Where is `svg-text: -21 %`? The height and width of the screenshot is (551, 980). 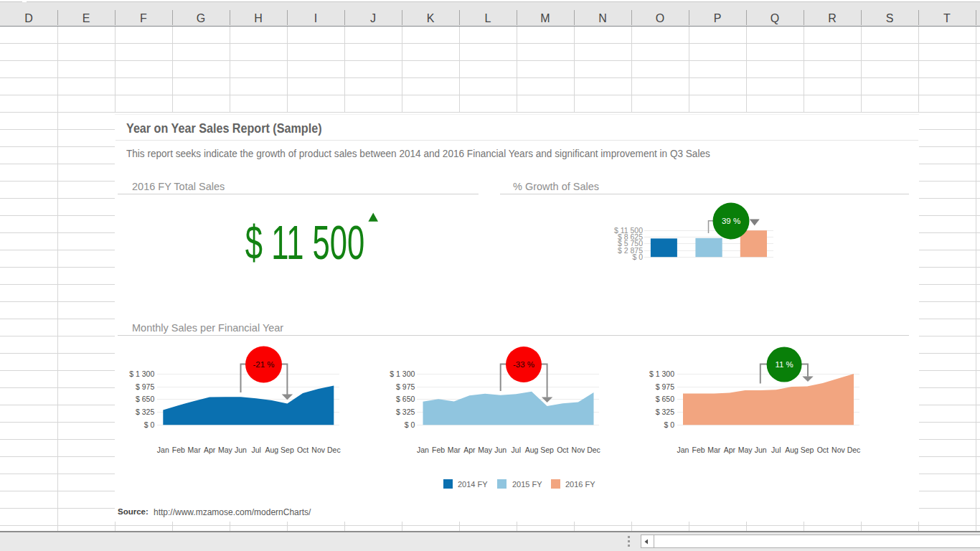 svg-text: -21 % is located at coordinates (263, 364).